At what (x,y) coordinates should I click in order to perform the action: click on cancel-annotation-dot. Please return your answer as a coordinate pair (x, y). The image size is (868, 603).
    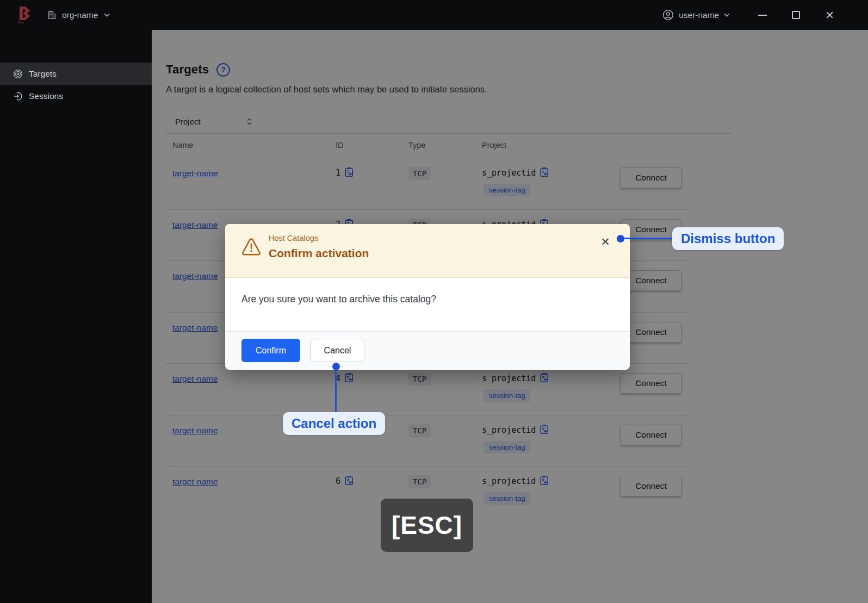
    Looking at the image, I should click on (336, 366).